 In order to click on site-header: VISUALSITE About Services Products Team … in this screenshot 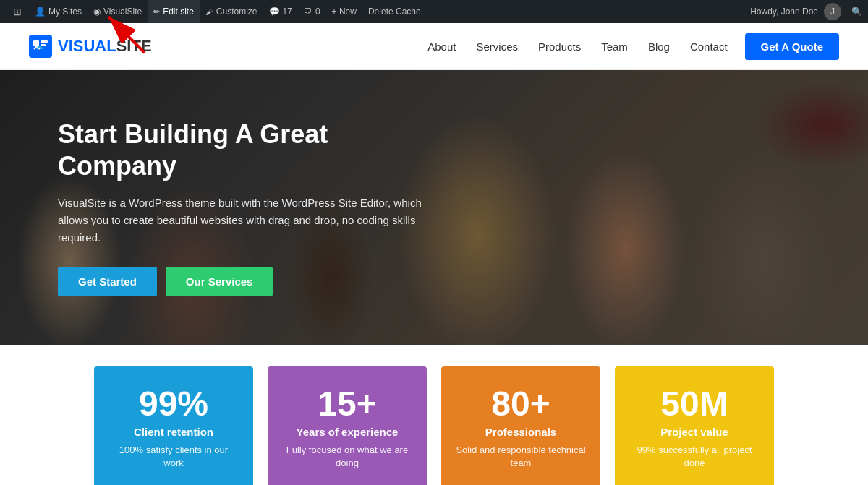, I will do `click(434, 46)`.